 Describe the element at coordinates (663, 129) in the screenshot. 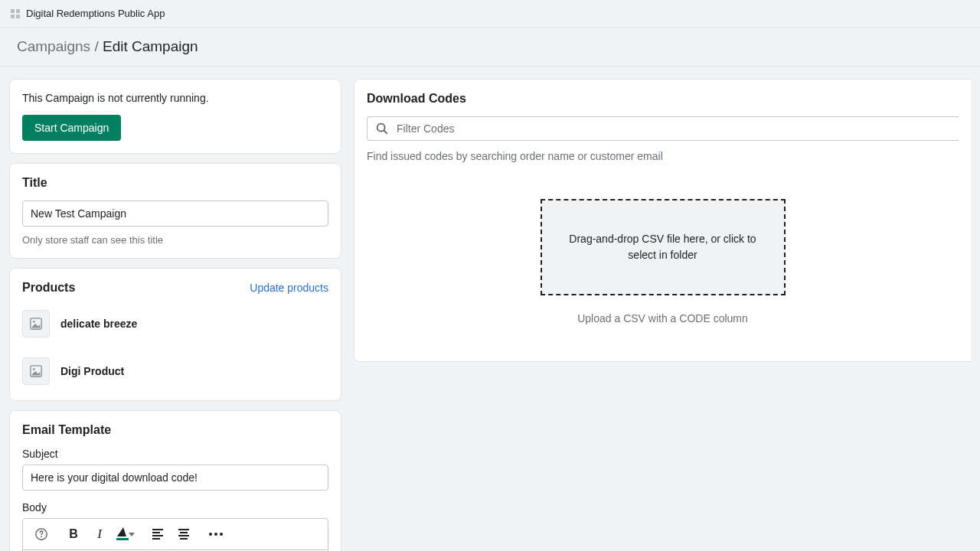

I see `filter-codes-wrap` at that location.